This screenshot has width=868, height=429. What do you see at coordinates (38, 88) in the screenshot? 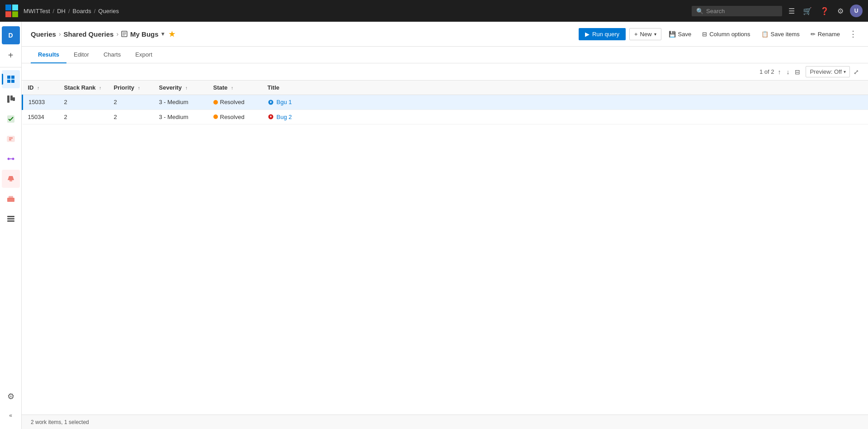
I see `id-sort-icon: ↑` at bounding box center [38, 88].